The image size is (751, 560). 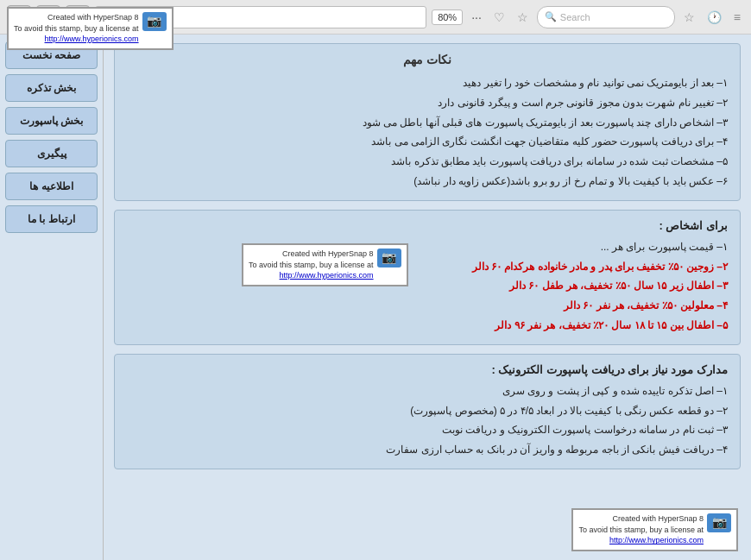 I want to click on section1-line2: ۲– تغییر نام شهرت بدون مجوز قانونی جرم ا…, so click(x=427, y=104).